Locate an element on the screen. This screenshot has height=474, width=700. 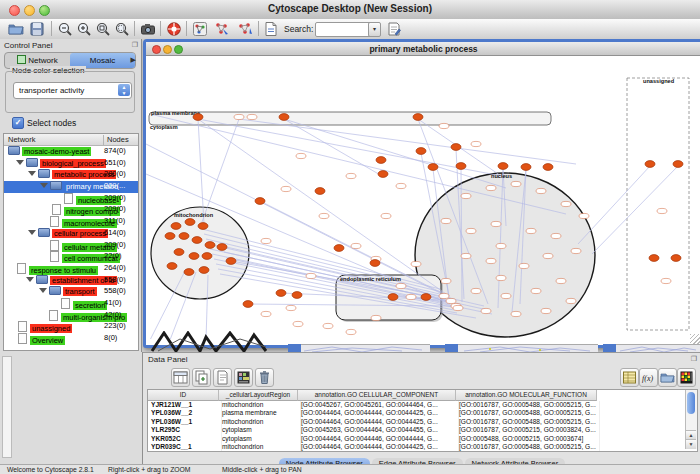
annotation-pen-icon is located at coordinates (394, 29).